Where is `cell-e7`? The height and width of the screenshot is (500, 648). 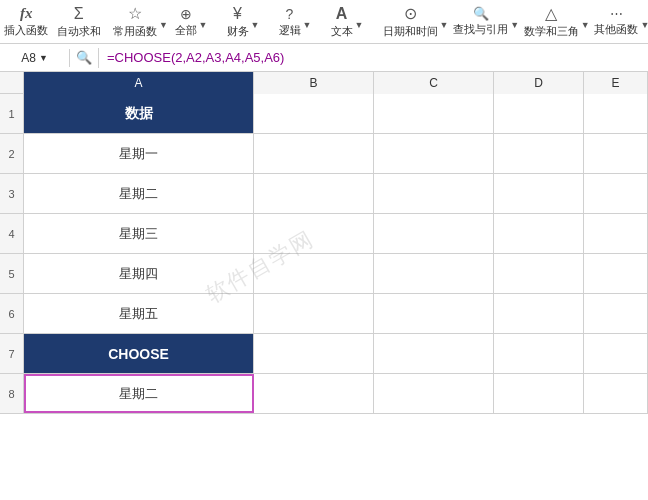
cell-e7 is located at coordinates (616, 354).